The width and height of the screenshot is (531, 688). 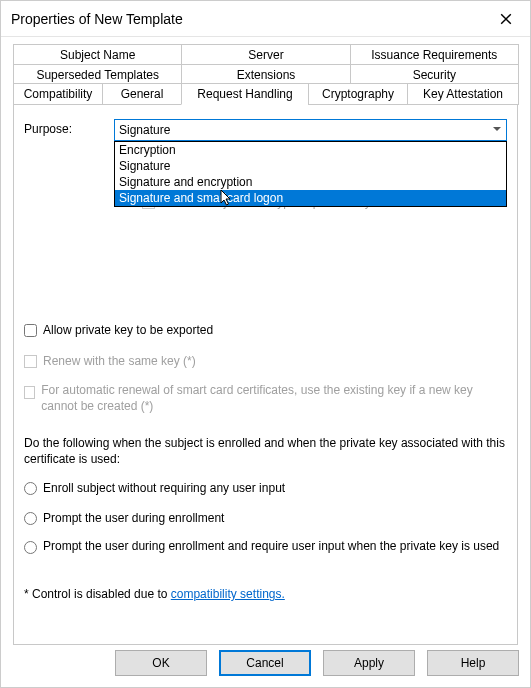 What do you see at coordinates (271, 547) in the screenshot?
I see `enroll-opt-prompt-require-label: Prompt the user during enrollment and re…` at bounding box center [271, 547].